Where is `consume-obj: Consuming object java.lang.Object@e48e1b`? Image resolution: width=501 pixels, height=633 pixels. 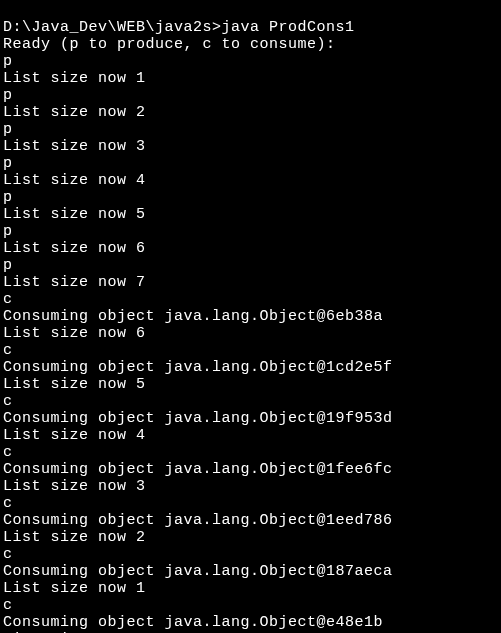 consume-obj: Consuming object java.lang.Object@e48e1b is located at coordinates (193, 622).